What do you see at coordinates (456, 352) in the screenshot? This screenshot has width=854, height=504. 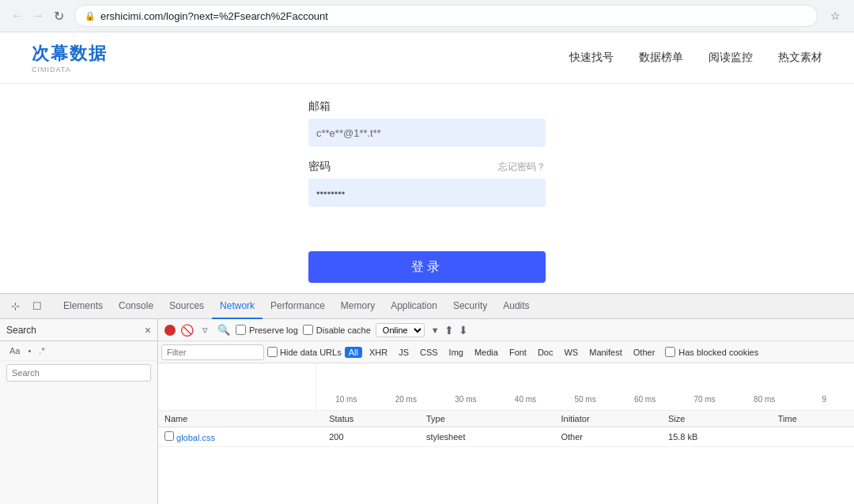 I see `type-img-button: Img` at bounding box center [456, 352].